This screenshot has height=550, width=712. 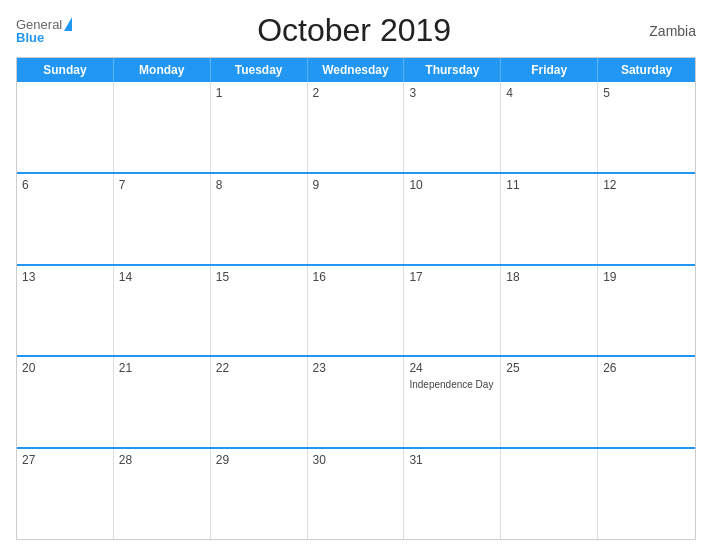 What do you see at coordinates (452, 494) in the screenshot?
I see `table-row: 31` at bounding box center [452, 494].